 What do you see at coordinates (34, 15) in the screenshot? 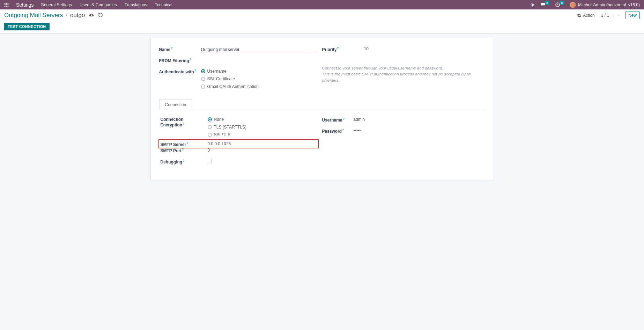
I see `breadcrumb-root: Outgoing Mail Servers` at bounding box center [34, 15].